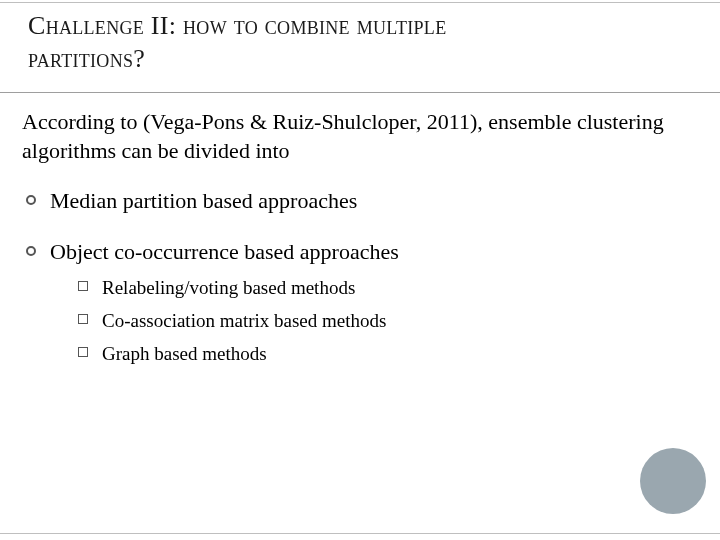  What do you see at coordinates (360, 42) in the screenshot?
I see `slide-title: Challenge II: how to combine multiple pa…` at bounding box center [360, 42].